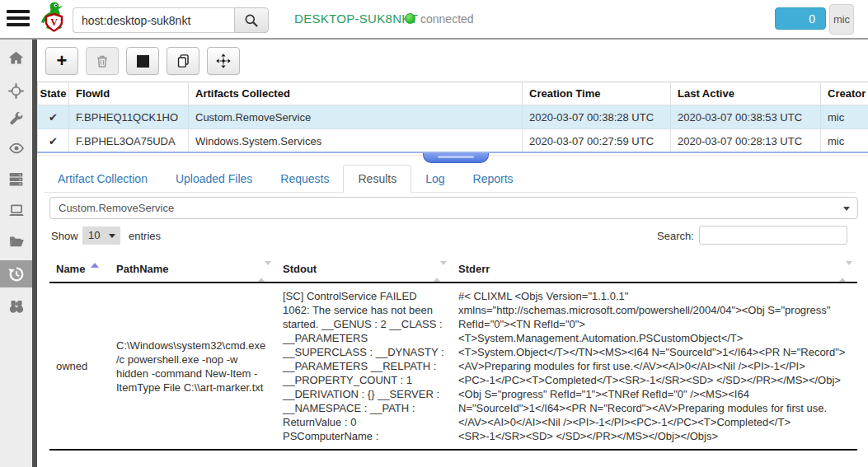 Image resolution: width=868 pixels, height=467 pixels. I want to click on page-size-select: 10, so click(101, 236).